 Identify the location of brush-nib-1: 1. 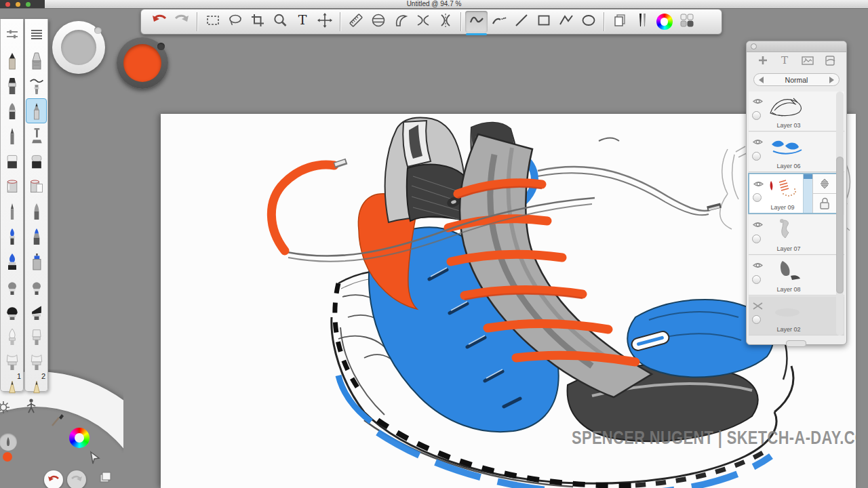
(12, 386).